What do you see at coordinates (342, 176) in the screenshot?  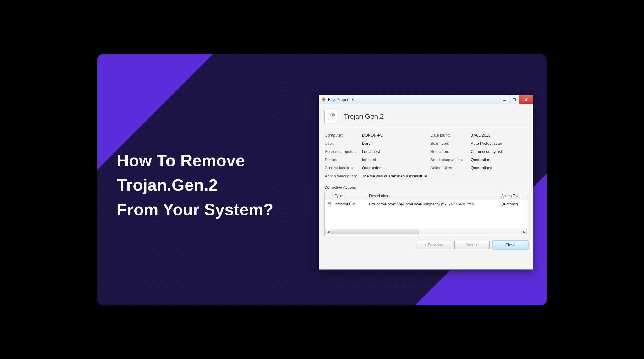 I see `action-description-label: Action description:` at bounding box center [342, 176].